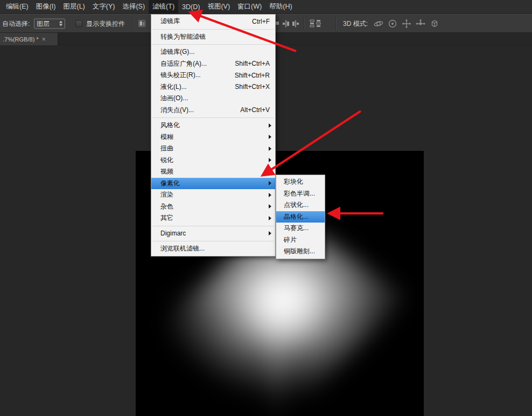 The image size is (532, 416). What do you see at coordinates (213, 161) in the screenshot?
I see `filter-menu-item: 锐化` at bounding box center [213, 161].